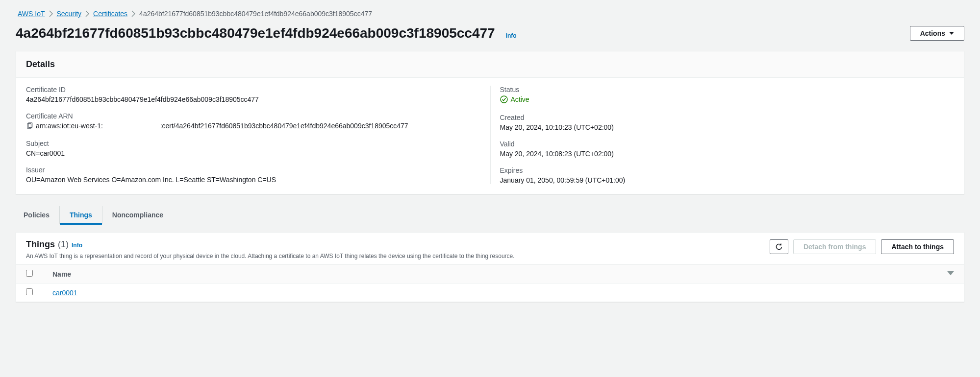 Image resolution: width=980 pixels, height=377 pixels. Describe the element at coordinates (728, 127) in the screenshot. I see `created-value: May 20, 2024, 10:10:23 (UTC+02:00)` at that location.